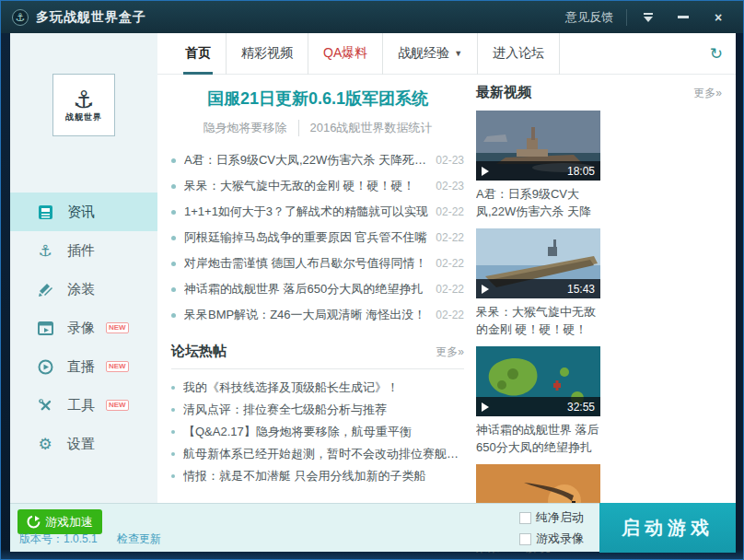  I want to click on tab-videos: 精彩视频, so click(267, 53).